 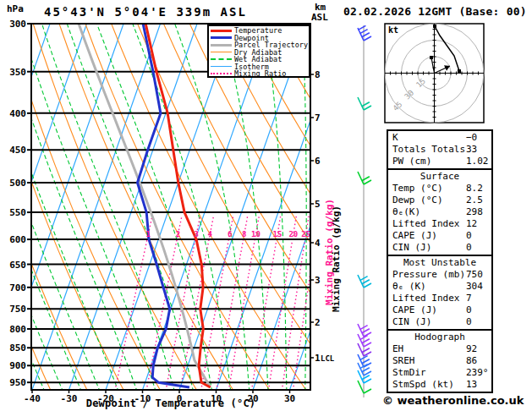 What do you see at coordinates (337, 259) in the screenshot?
I see `mixing-axis-label: Mixing Ratio (g/kg)` at bounding box center [337, 259].